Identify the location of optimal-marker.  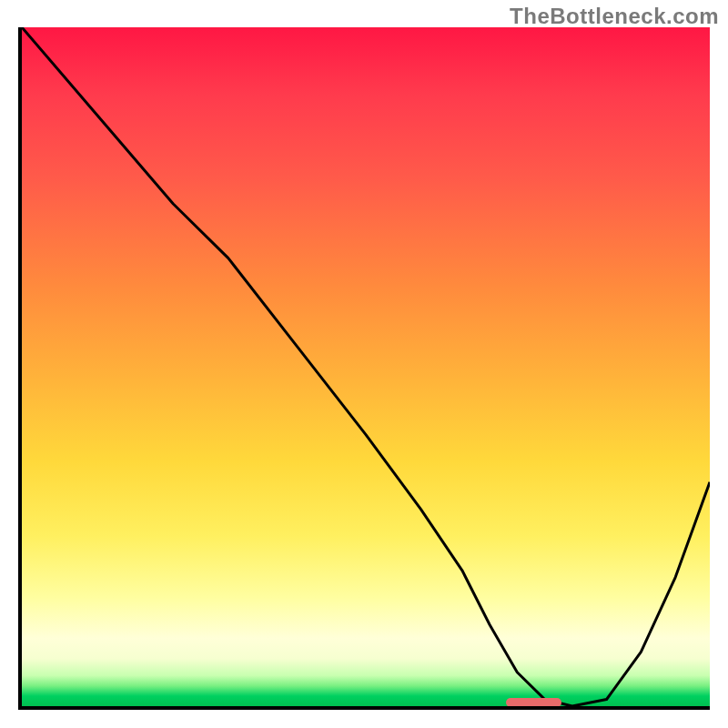
(533, 703).